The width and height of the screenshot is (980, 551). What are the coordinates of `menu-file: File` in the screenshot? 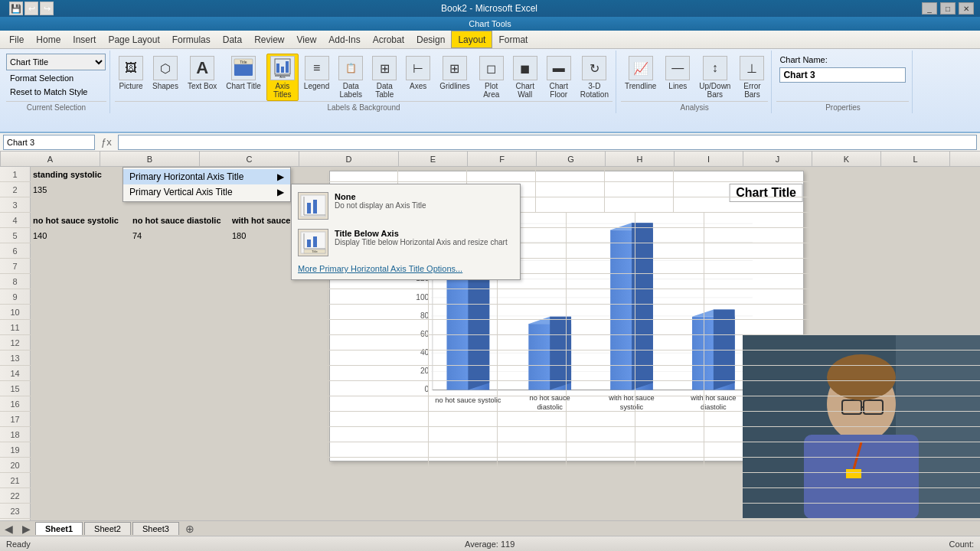 It's located at (17, 40).